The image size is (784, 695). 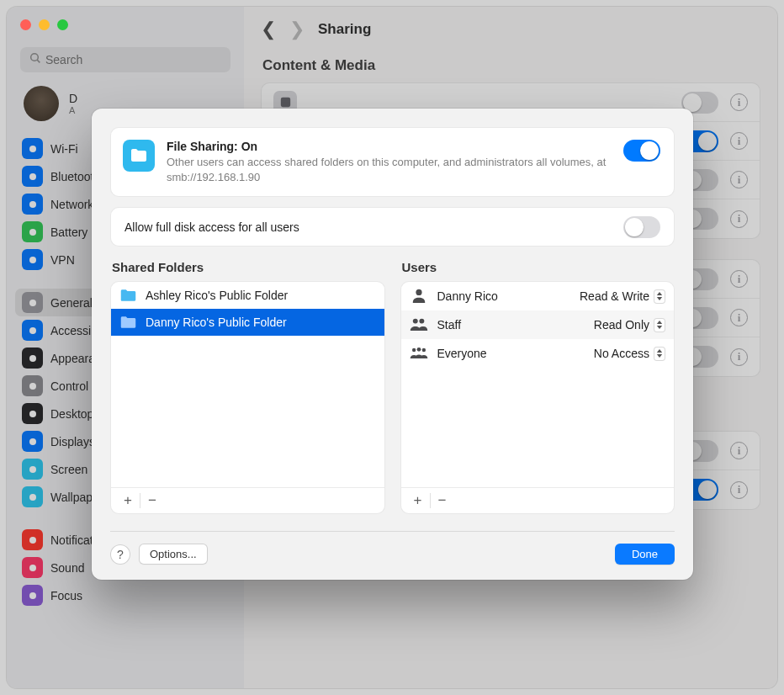 What do you see at coordinates (247, 295) in the screenshot?
I see `shared-folder-item: Ashley Rico's Public Folder` at bounding box center [247, 295].